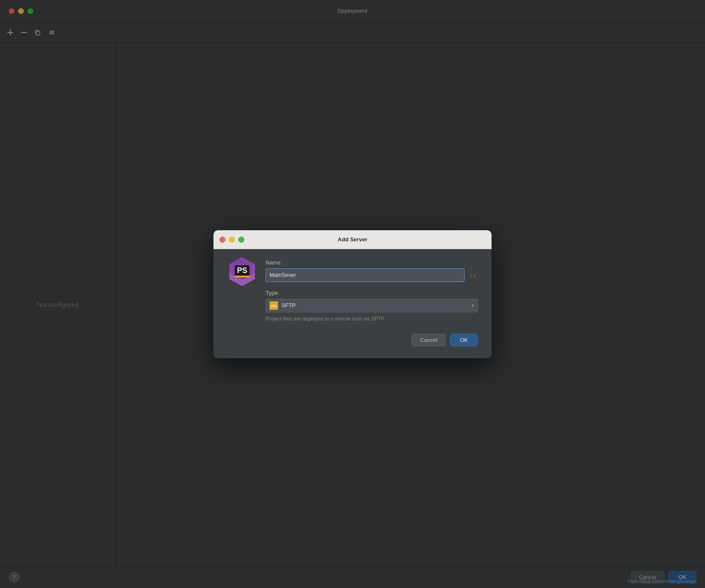 The image size is (705, 588). I want to click on dialog-minimize-button, so click(232, 240).